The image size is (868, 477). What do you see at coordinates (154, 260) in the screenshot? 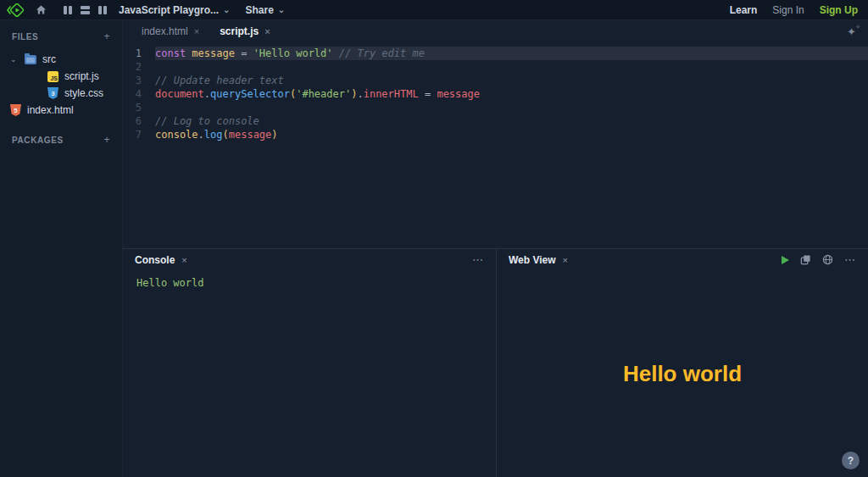
I see `console-title: Console` at bounding box center [154, 260].